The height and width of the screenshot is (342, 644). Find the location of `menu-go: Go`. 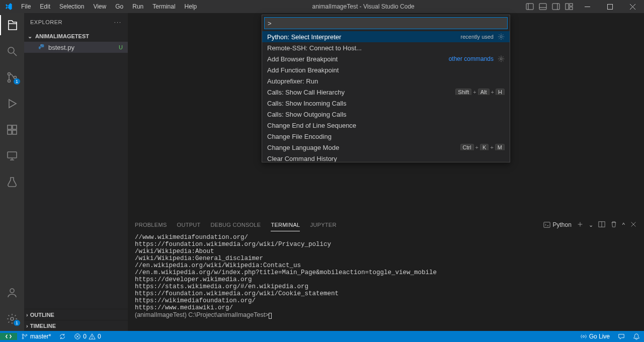

menu-go: Go is located at coordinates (119, 7).